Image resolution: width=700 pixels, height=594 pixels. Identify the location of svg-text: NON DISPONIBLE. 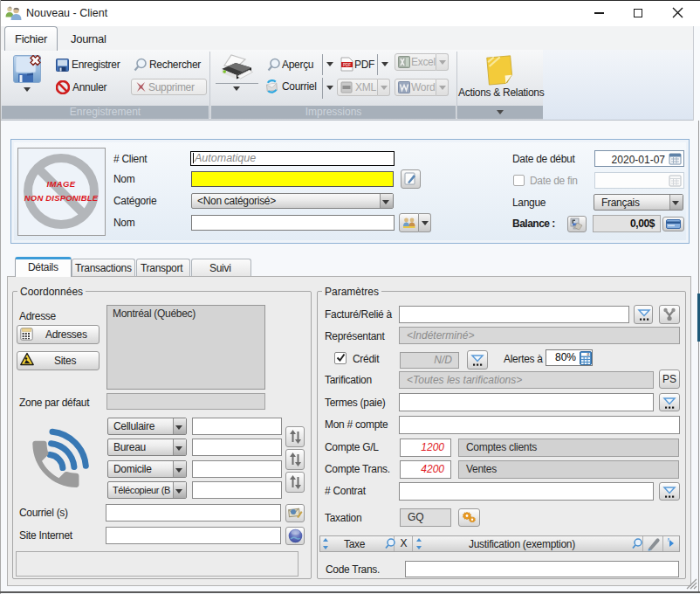
(61, 199).